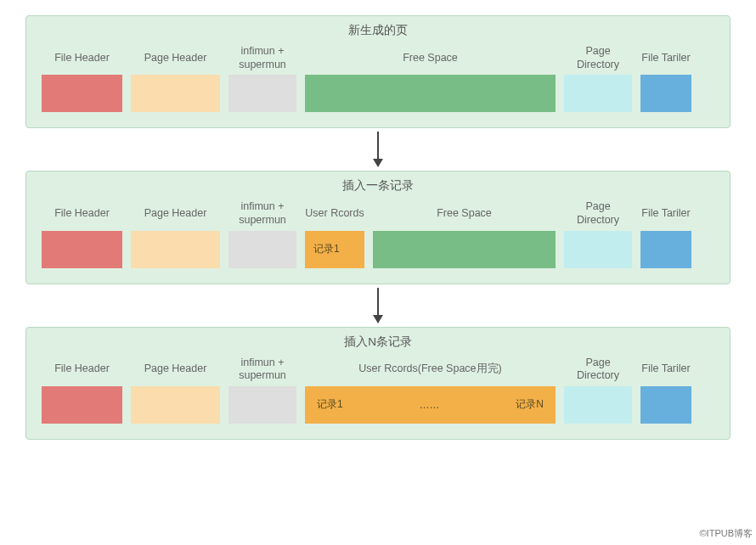 Image resolution: width=756 pixels, height=545 pixels. I want to click on record-label: 记录1, so click(335, 250).